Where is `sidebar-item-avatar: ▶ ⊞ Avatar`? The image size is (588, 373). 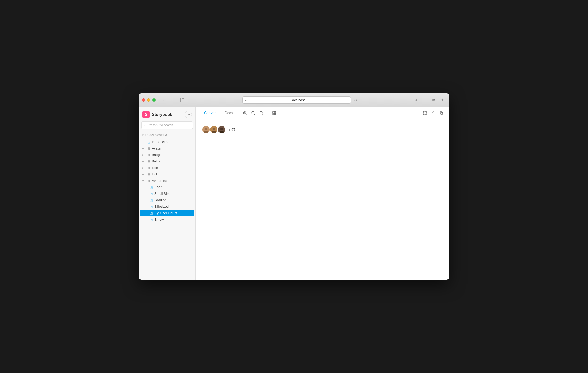
sidebar-item-avatar: ▶ ⊞ Avatar is located at coordinates (167, 148).